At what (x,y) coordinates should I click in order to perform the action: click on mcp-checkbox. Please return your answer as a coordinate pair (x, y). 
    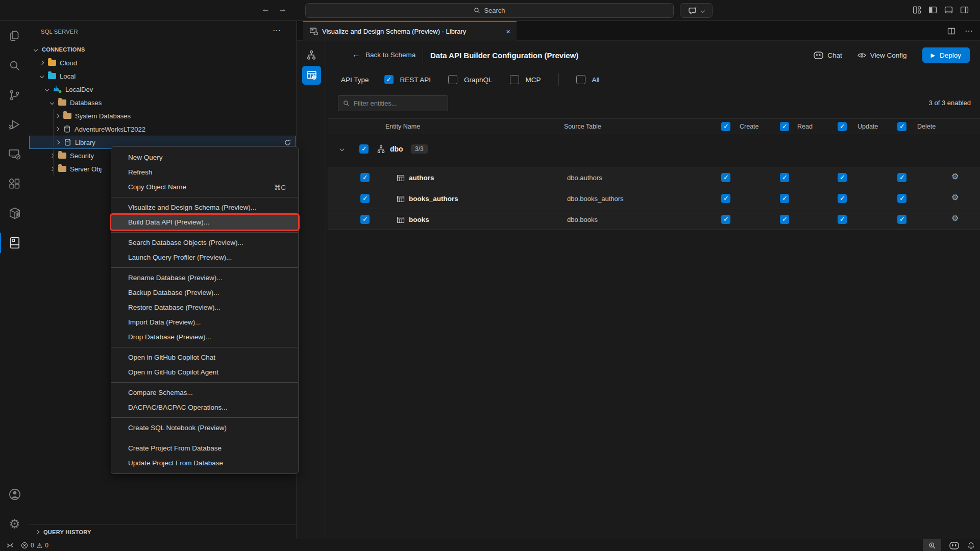
    Looking at the image, I should click on (514, 80).